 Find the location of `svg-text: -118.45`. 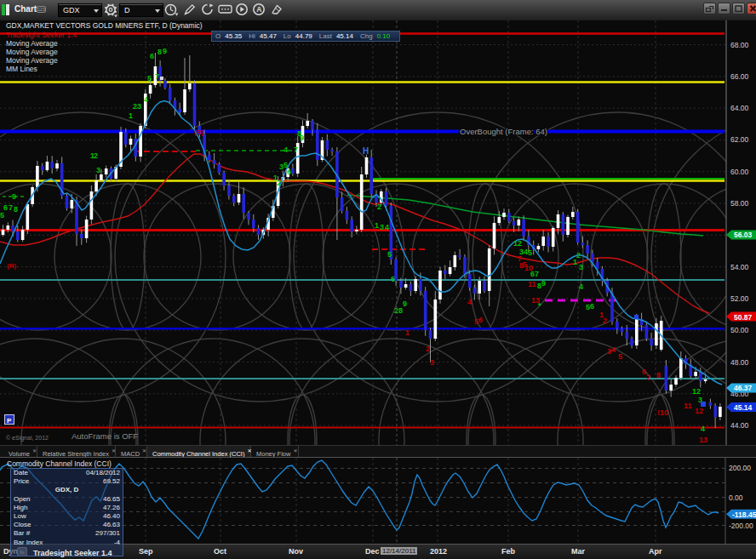

svg-text: -118.45 is located at coordinates (744, 515).